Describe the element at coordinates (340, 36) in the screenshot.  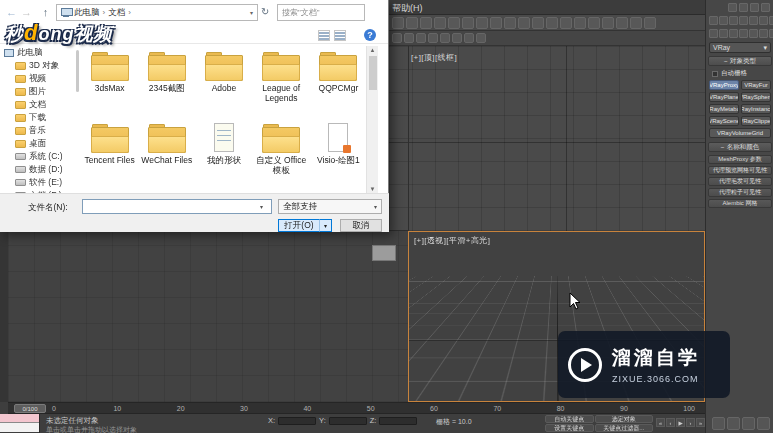
I see `thumbnail-view-icon` at that location.